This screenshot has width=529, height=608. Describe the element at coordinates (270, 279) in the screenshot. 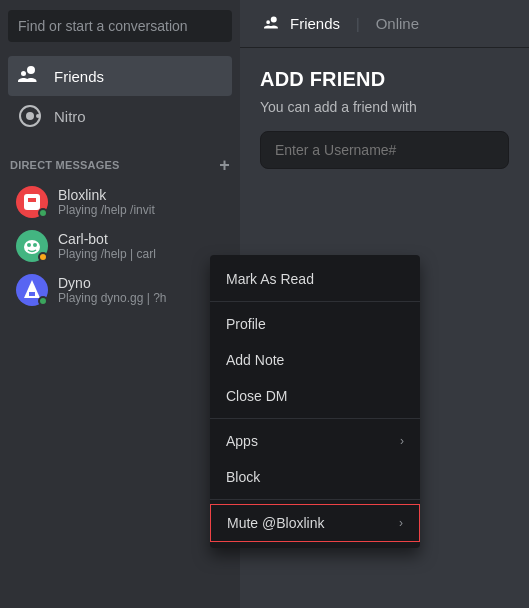

I see `mark-as-read-label: Mark As Read` at that location.